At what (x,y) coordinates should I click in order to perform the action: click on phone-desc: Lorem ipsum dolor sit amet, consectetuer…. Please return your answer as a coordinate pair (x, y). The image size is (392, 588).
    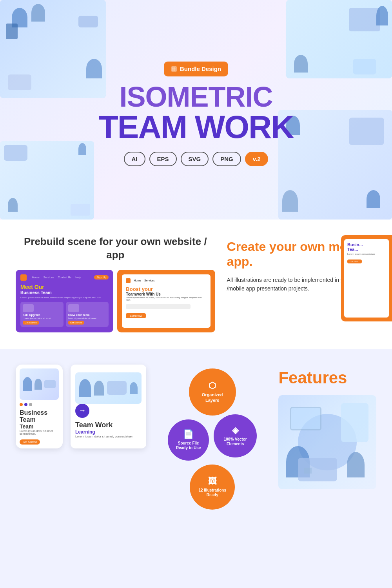
    Looking at the image, I should click on (39, 432).